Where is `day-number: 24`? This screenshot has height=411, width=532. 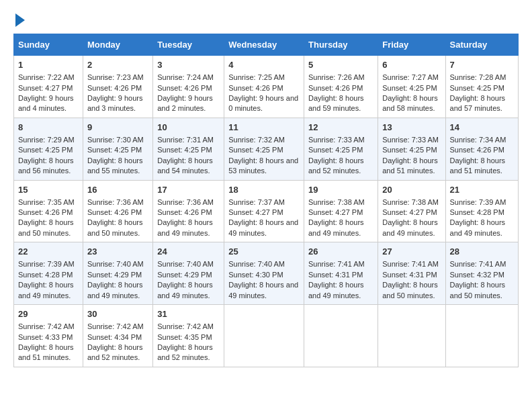
day-number: 24 is located at coordinates (188, 252).